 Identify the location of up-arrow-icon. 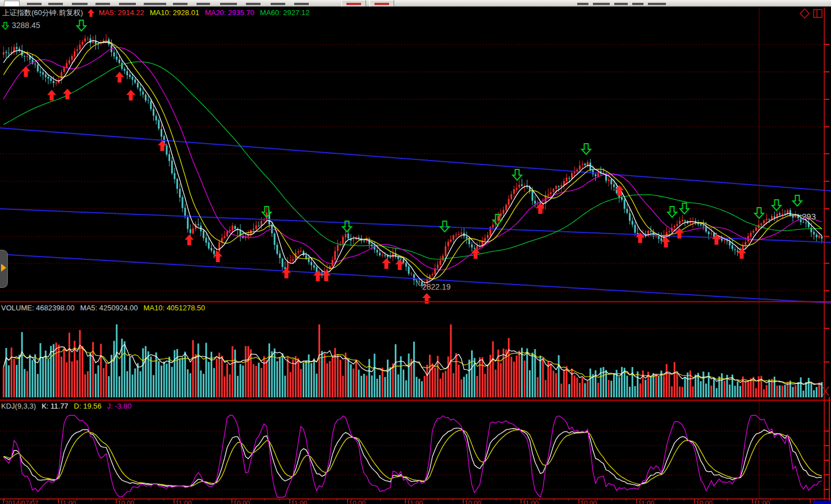
(91, 13).